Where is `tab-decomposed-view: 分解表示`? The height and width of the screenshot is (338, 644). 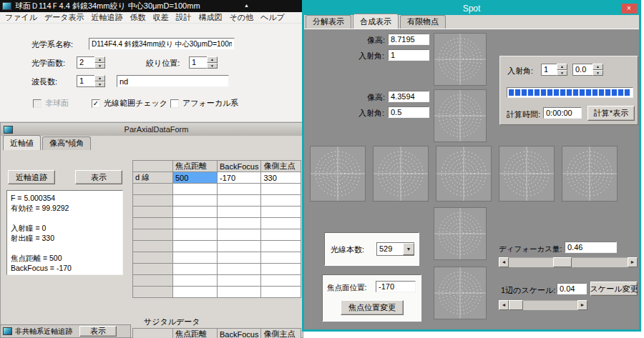
tab-decomposed-view: 分解表示 is located at coordinates (328, 21).